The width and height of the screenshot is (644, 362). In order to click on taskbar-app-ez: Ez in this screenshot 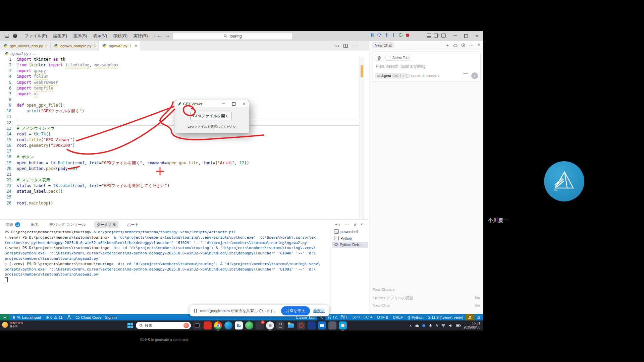, I will do `click(239, 325)`.